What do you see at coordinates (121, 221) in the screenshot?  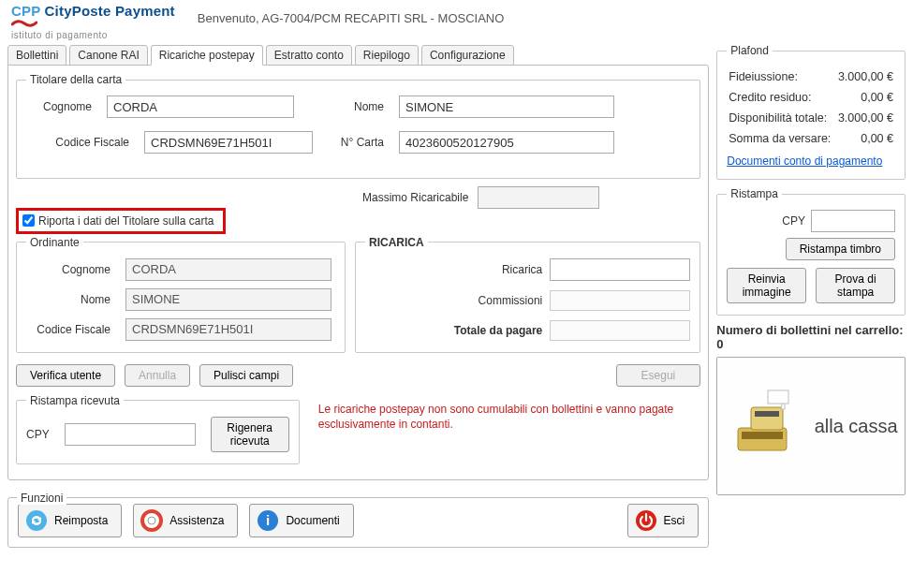 I see `riporta-highlight: Riporta i dati del Titolare sulla carta` at bounding box center [121, 221].